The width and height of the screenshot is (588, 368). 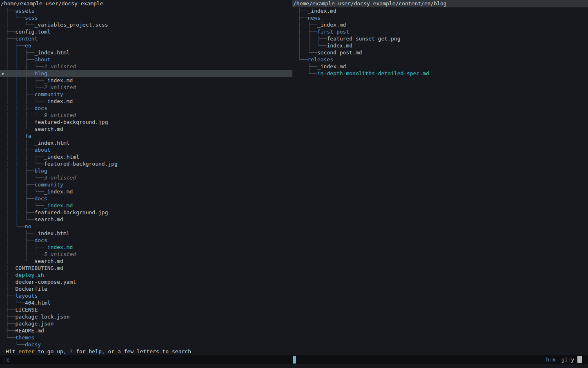 I want to click on text-cursor, so click(x=294, y=360).